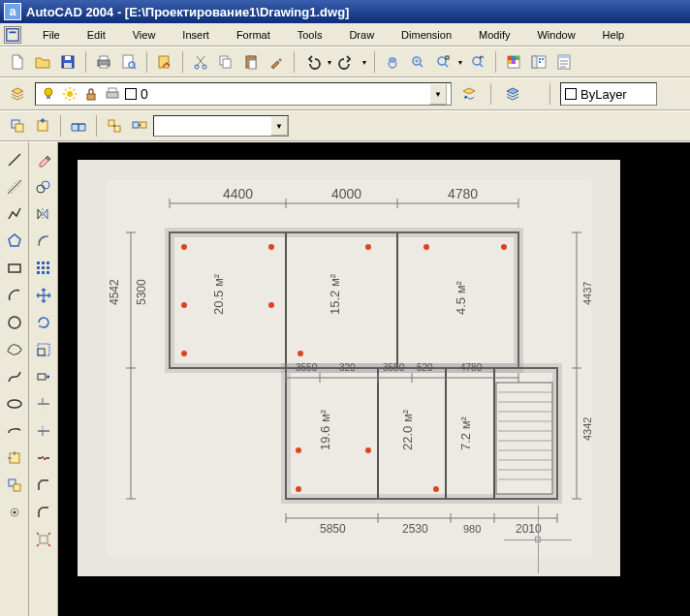  I want to click on ellipse-icon, so click(15, 404).